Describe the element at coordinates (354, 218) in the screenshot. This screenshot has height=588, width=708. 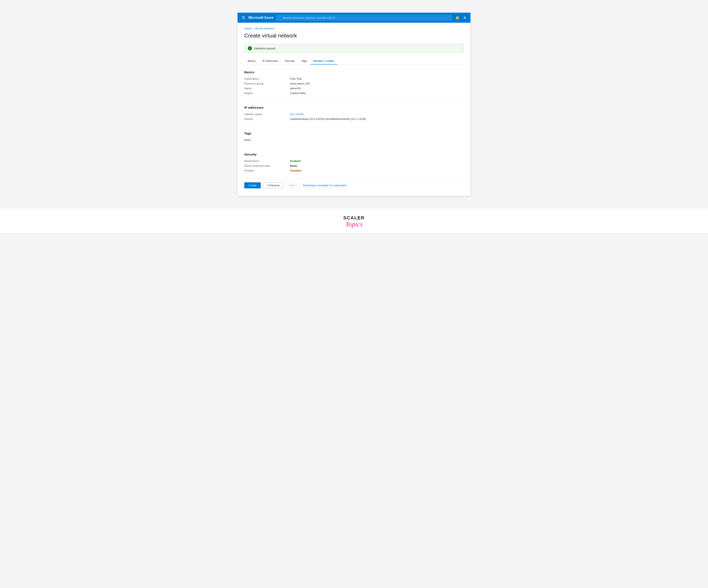
I see `scaler-brand: SCALER` at that location.